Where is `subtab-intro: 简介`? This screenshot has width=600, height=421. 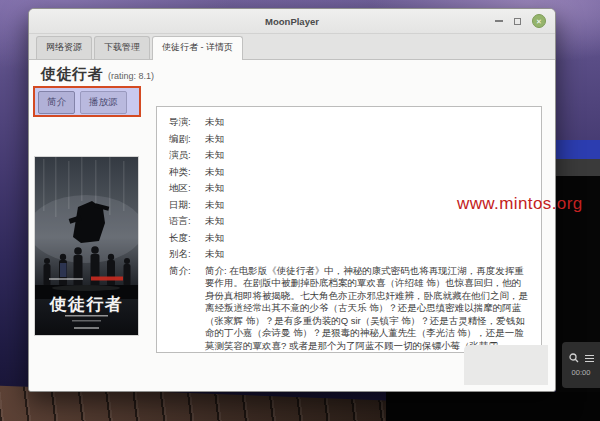
subtab-intro: 简介 is located at coordinates (56, 102).